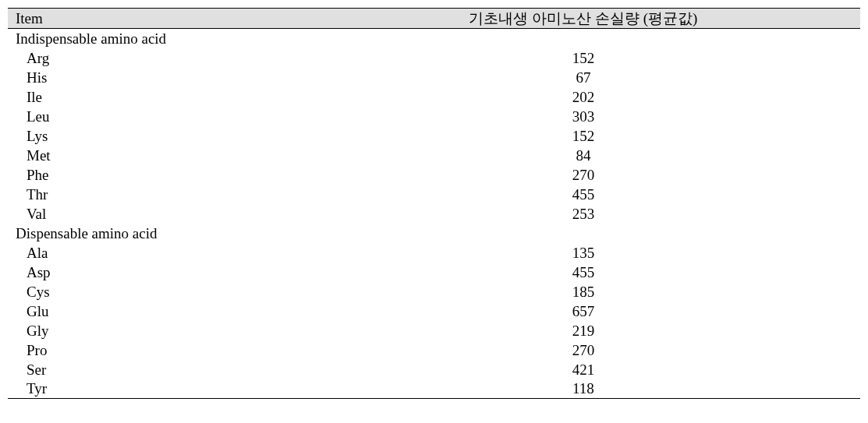 The height and width of the screenshot is (423, 868). I want to click on table-row: Ala 135, so click(434, 252).